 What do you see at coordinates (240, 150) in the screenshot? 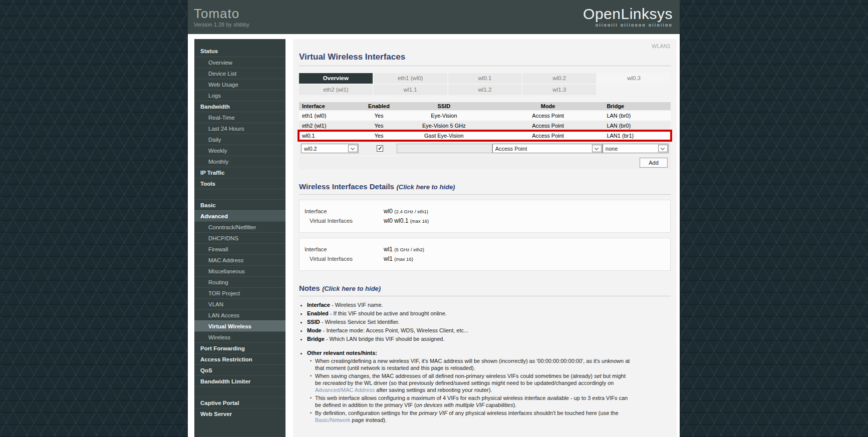
I see `sidebar-item-weekly: Weekly` at bounding box center [240, 150].